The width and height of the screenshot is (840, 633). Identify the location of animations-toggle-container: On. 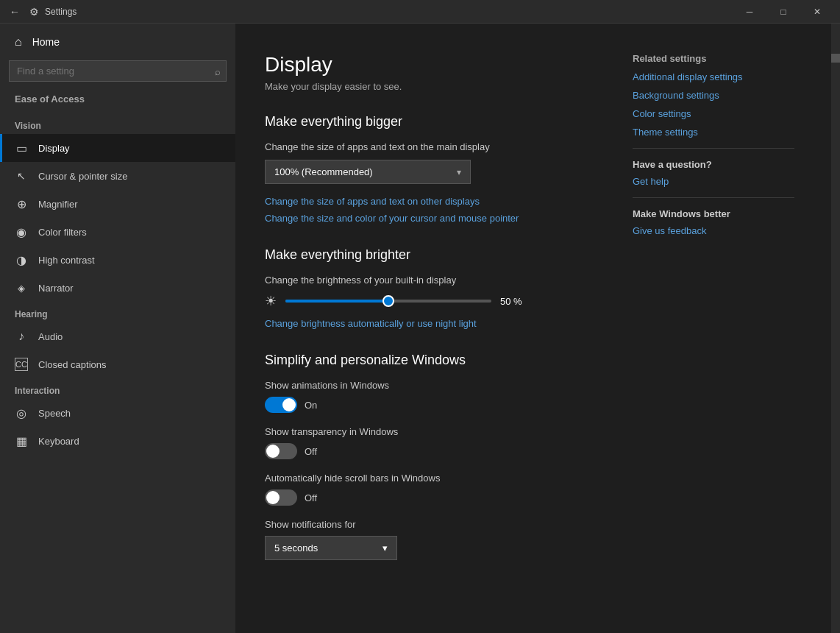
(530, 405).